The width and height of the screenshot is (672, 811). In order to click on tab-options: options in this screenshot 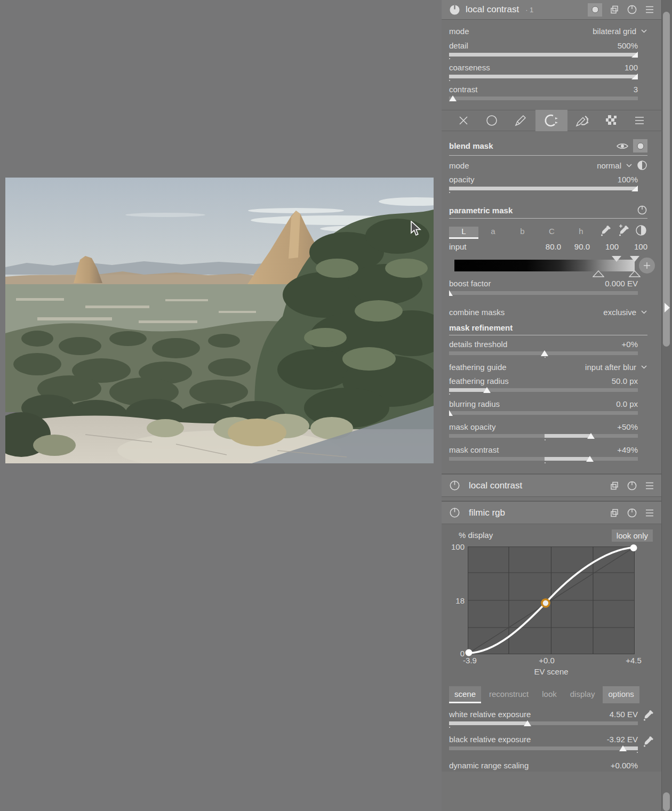, I will do `click(621, 695)`.